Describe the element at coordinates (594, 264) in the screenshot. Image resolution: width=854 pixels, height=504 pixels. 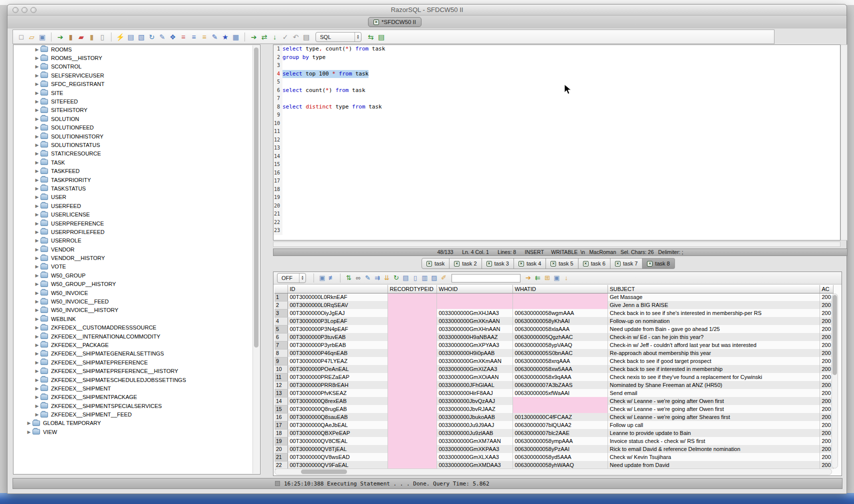
I see `result-tab: ×task 6` at that location.